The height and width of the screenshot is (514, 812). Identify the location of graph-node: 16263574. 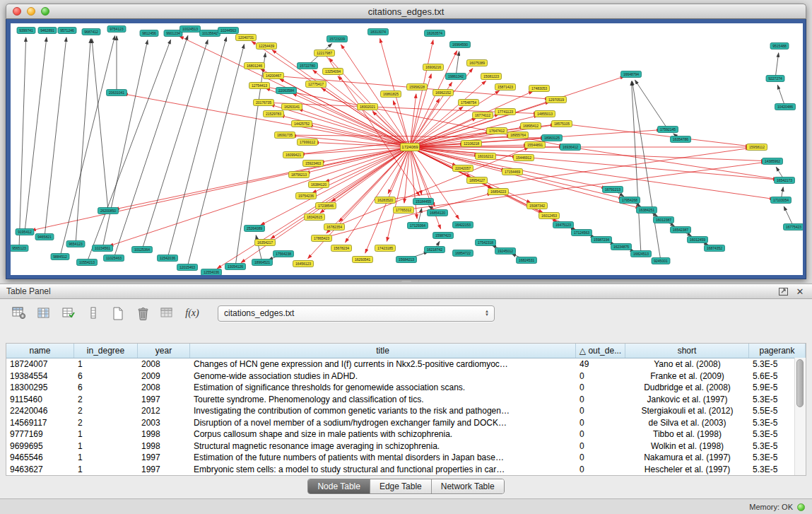
(435, 34).